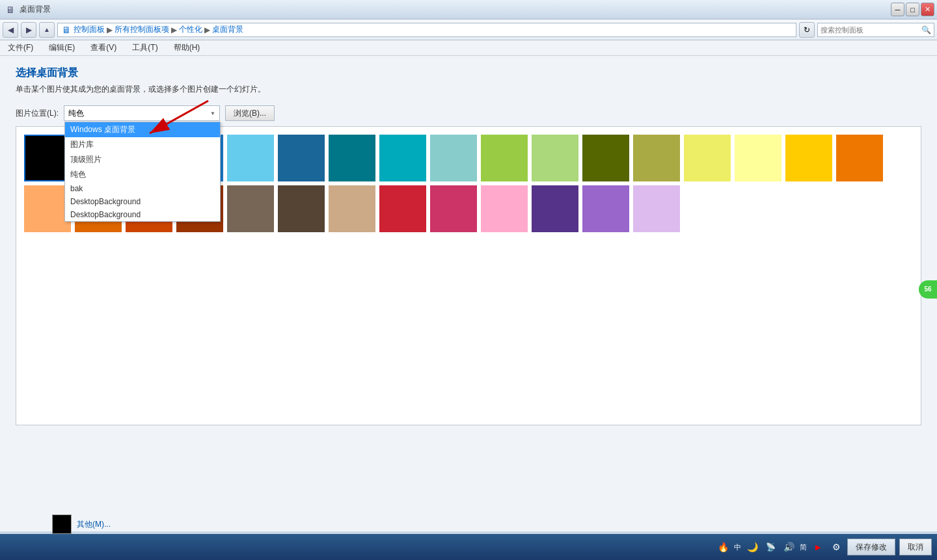 The height and width of the screenshot is (560, 937). What do you see at coordinates (143, 174) in the screenshot?
I see `dropdown-item-solid-color: 纯色` at bounding box center [143, 174].